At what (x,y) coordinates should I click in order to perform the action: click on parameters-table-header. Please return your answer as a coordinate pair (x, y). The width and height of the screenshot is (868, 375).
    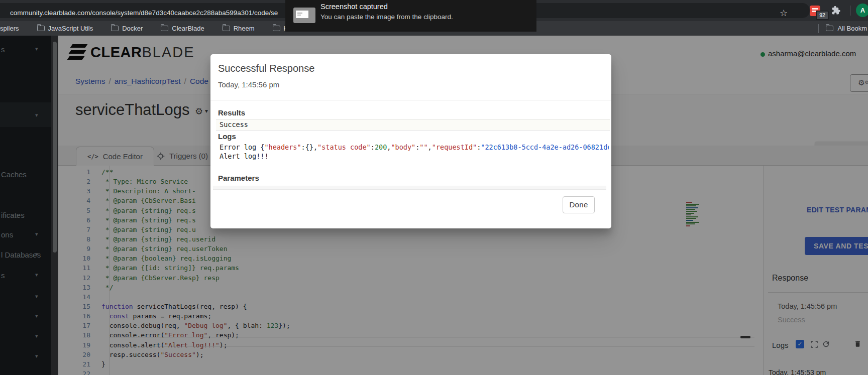
    Looking at the image, I should click on (410, 188).